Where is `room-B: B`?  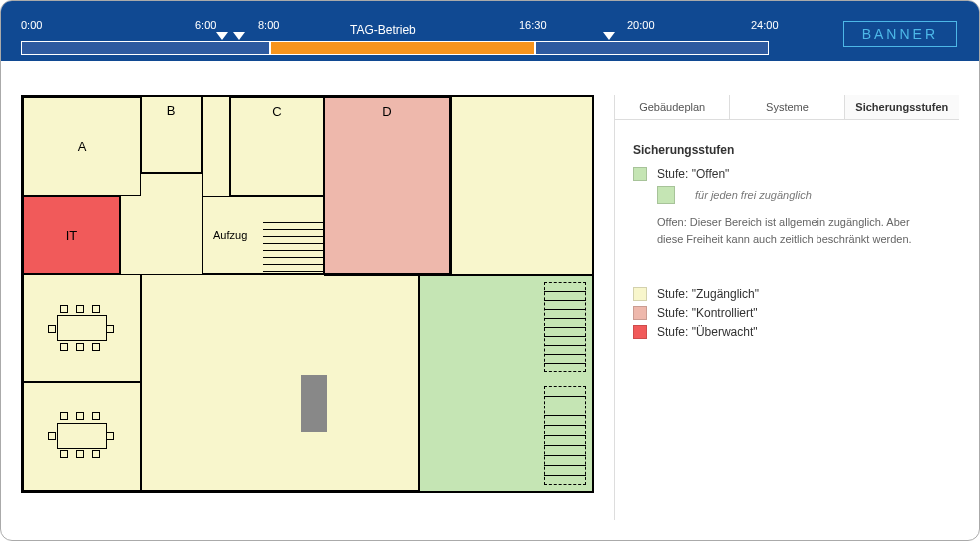
room-B: B is located at coordinates (171, 135).